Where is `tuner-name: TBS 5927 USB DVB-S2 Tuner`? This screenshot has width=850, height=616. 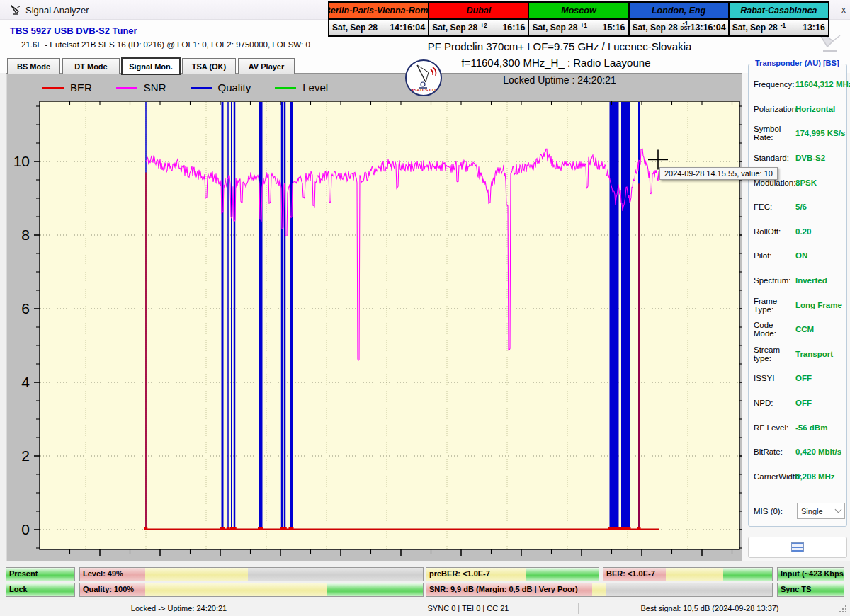
tuner-name: TBS 5927 USB DVB-S2 Tuner is located at coordinates (74, 31).